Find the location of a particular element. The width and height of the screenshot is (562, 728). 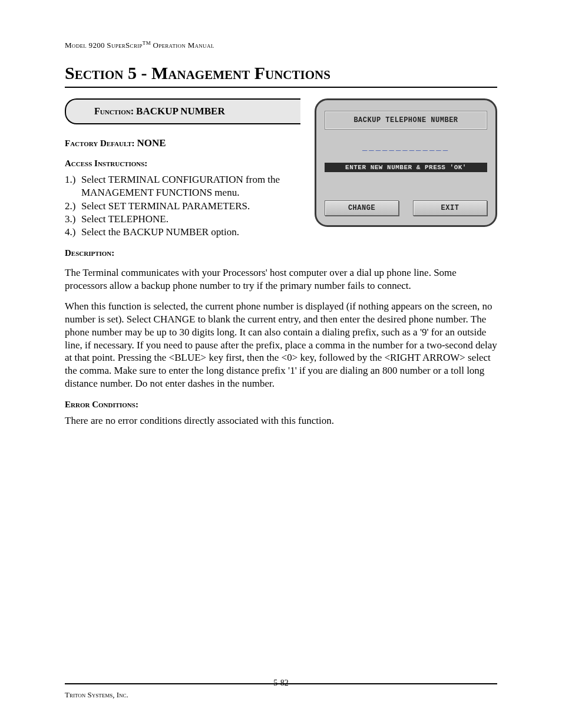

function-label: Function: is located at coordinates (115, 111).